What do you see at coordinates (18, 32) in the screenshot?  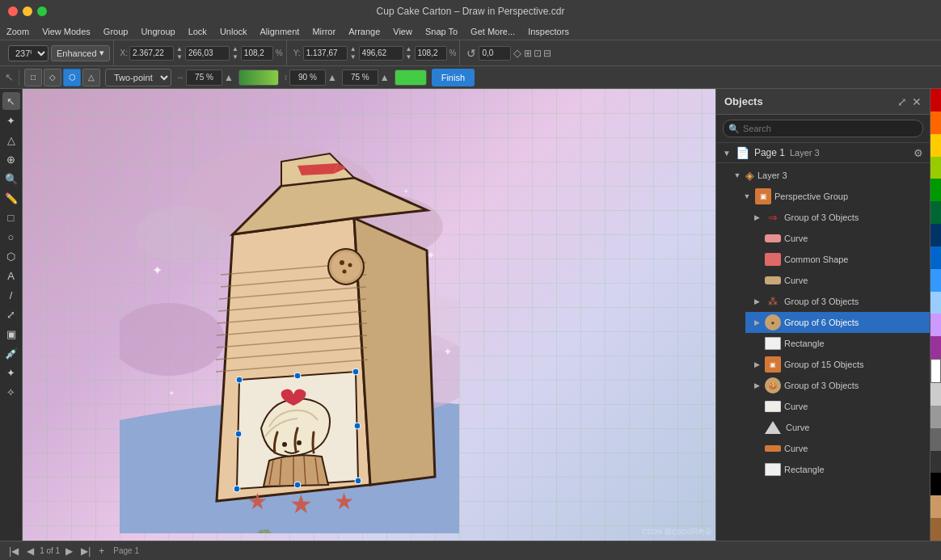 I see `menu-zoom: Zoom` at bounding box center [18, 32].